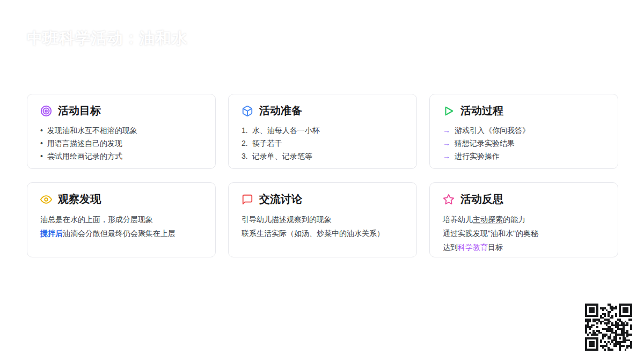 The image size is (644, 362). What do you see at coordinates (449, 111) in the screenshot?
I see `play-icon` at bounding box center [449, 111].